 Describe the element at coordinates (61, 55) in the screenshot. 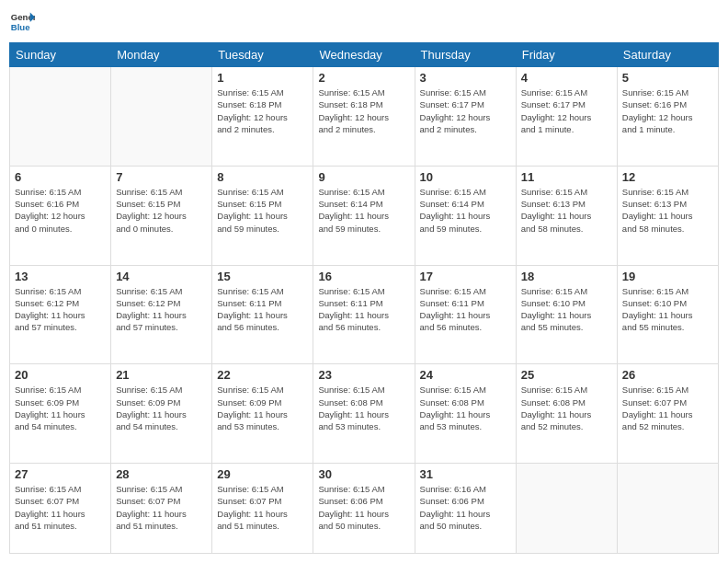

I see `weekday-header-sunday: Sunday` at that location.